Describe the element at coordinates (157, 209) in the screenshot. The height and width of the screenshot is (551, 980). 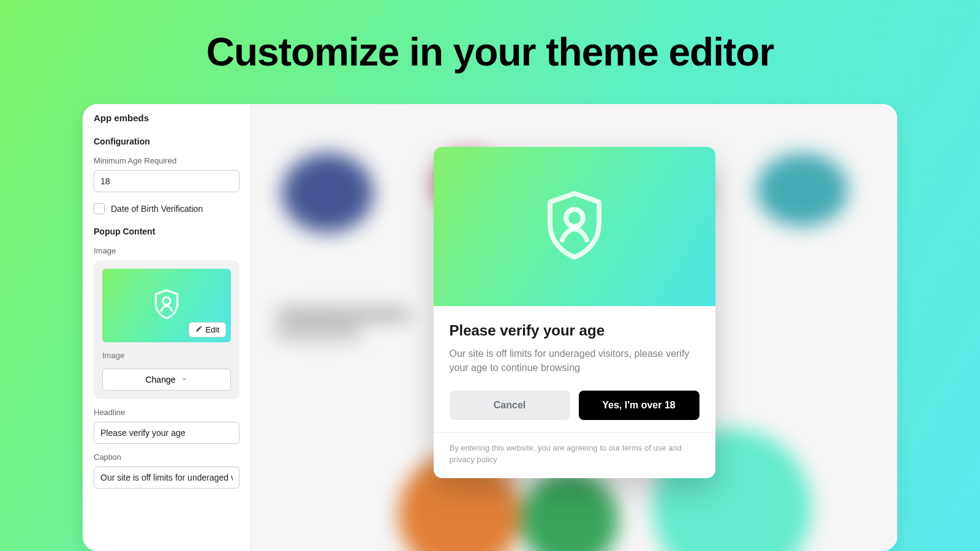
I see `dob-checkbox-label: Date of Birth Verification` at that location.